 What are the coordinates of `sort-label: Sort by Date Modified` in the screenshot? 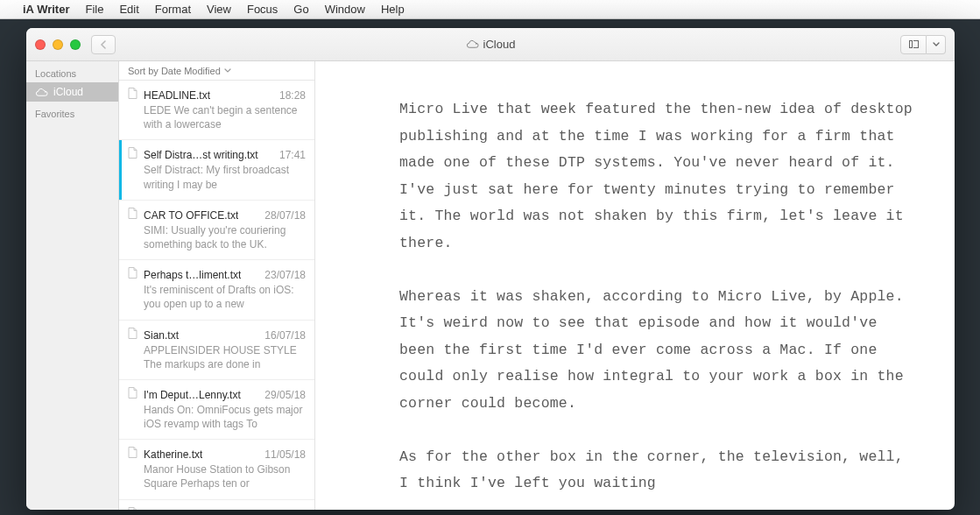 It's located at (174, 71).